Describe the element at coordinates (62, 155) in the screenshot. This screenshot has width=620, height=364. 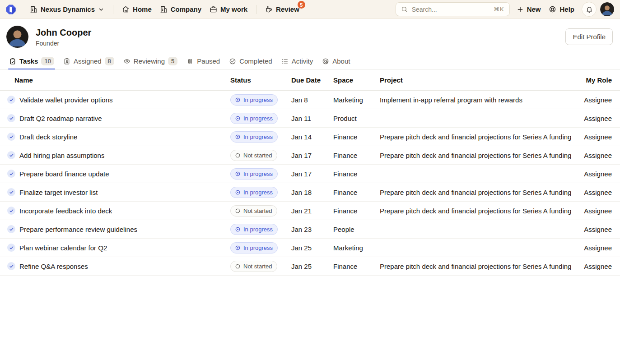
I see `task-name: Add hiring plan assumptions` at that location.